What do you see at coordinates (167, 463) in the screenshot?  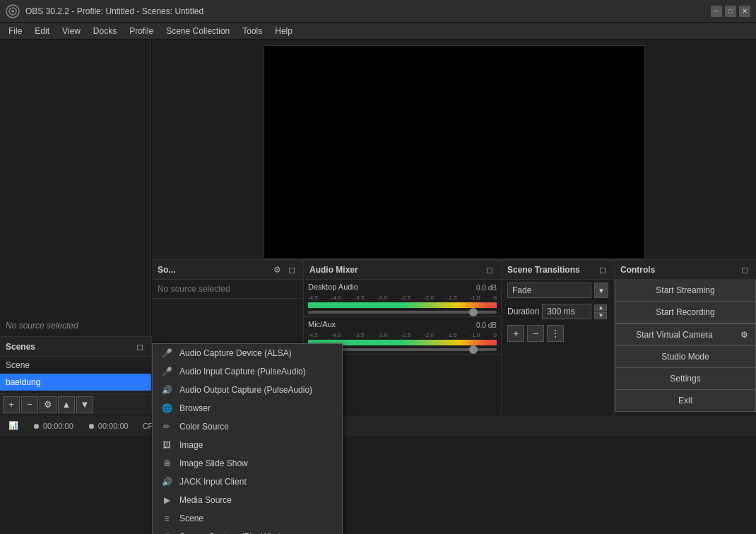 I see `image-slide-show-icon: 🖥` at bounding box center [167, 463].